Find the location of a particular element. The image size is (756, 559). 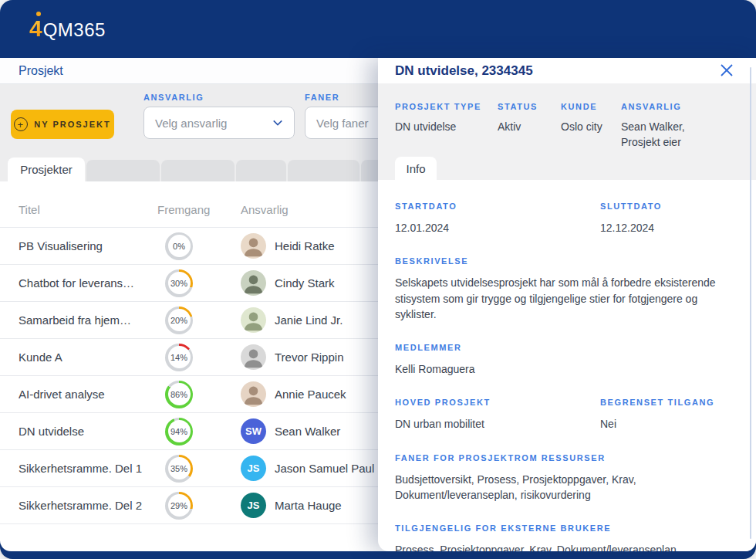

ansvarlig-select: Velg ansvarlig is located at coordinates (219, 123).